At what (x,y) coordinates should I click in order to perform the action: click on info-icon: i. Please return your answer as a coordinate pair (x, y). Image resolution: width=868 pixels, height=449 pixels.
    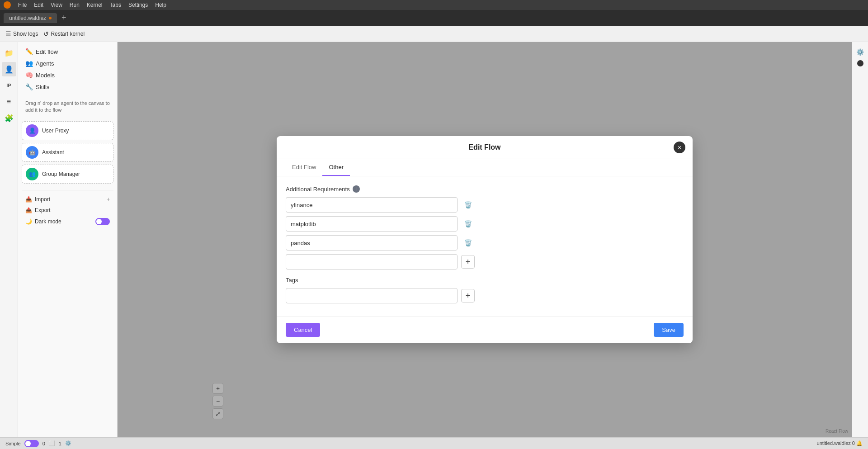
    Looking at the image, I should click on (356, 189).